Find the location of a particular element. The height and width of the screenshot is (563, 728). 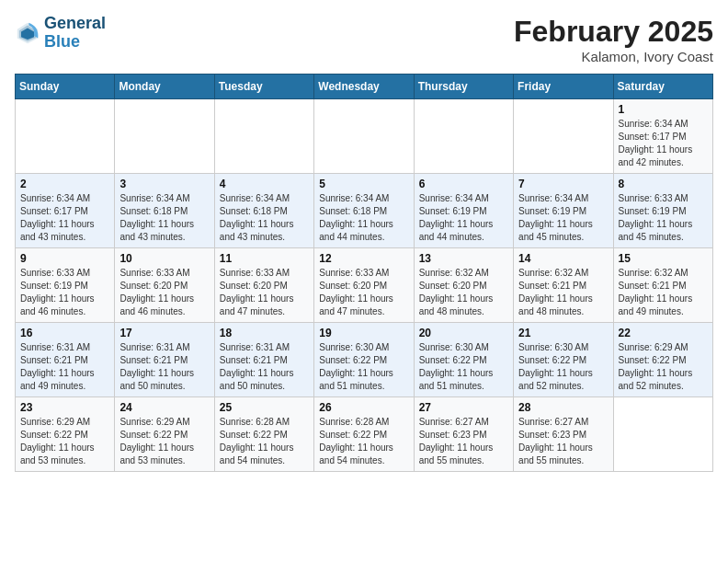

day-cell: 15Sunrise: 6:32 AM Sunset: 6:21 PM Dayli… is located at coordinates (663, 285).